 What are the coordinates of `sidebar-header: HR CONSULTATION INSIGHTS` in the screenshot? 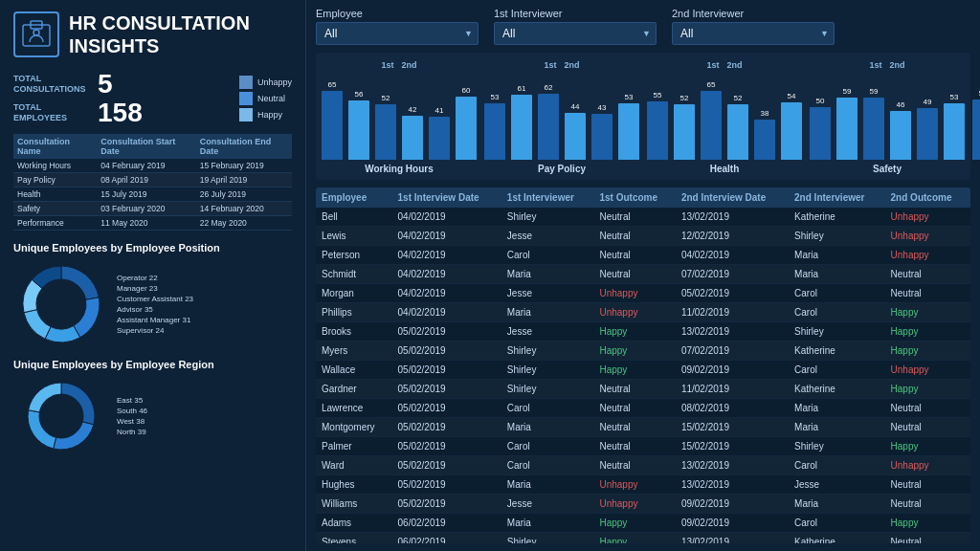 It's located at (153, 34).